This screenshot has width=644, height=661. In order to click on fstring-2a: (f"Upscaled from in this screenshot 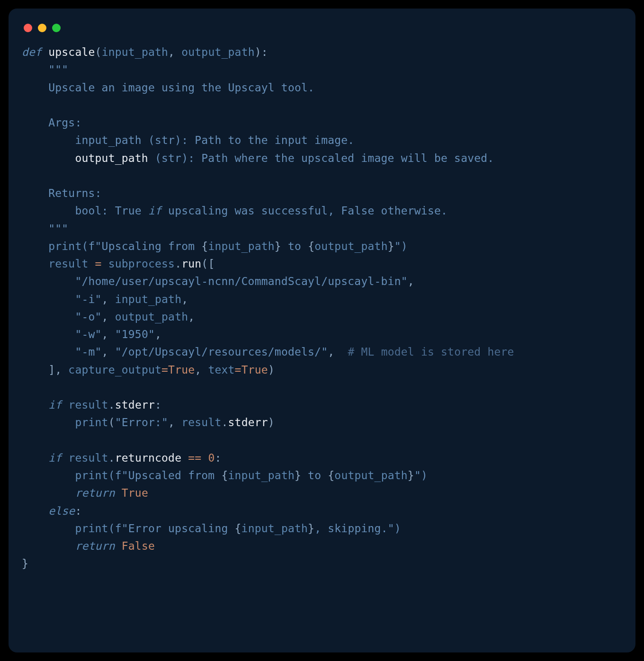, I will do `click(165, 475)`.